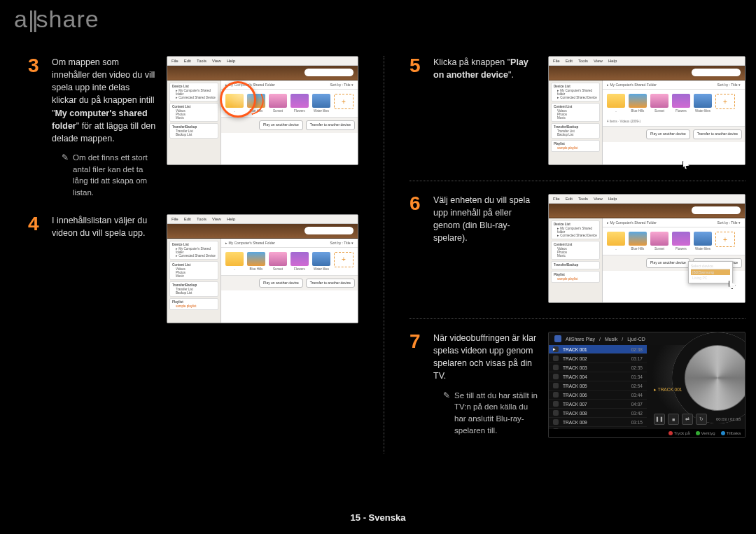 The width and height of the screenshot is (756, 534). Describe the element at coordinates (598, 413) in the screenshot. I see `track-row: TRACK 00803:42` at that location.